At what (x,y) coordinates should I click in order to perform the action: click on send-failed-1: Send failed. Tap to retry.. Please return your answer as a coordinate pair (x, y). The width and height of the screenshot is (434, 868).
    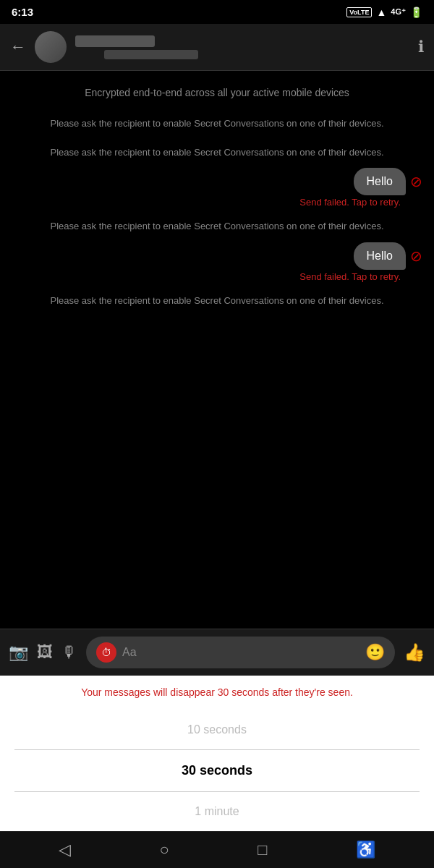
    Looking at the image, I should click on (217, 276).